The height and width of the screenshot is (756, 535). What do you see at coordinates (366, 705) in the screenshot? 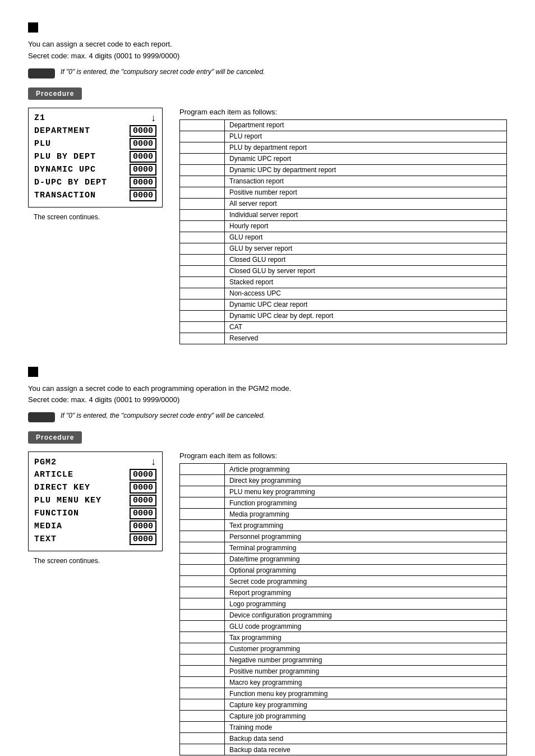
I see `report-item-label: Capture key programming` at bounding box center [366, 705].